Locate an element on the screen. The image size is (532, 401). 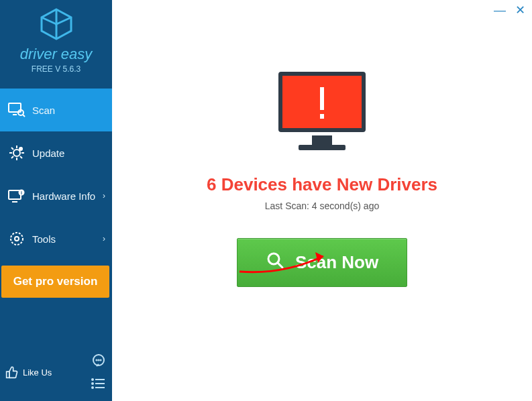
sidebar-item-label: Hardware Info is located at coordinates (64, 196).